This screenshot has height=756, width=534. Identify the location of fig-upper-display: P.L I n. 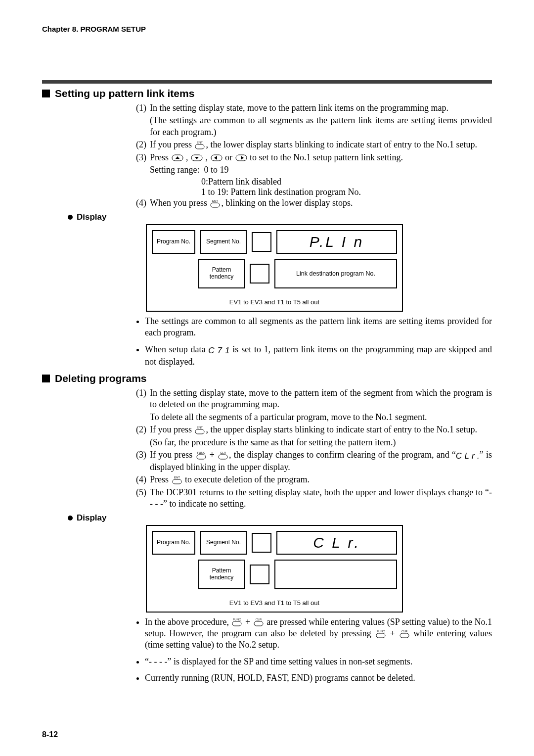
(337, 242).